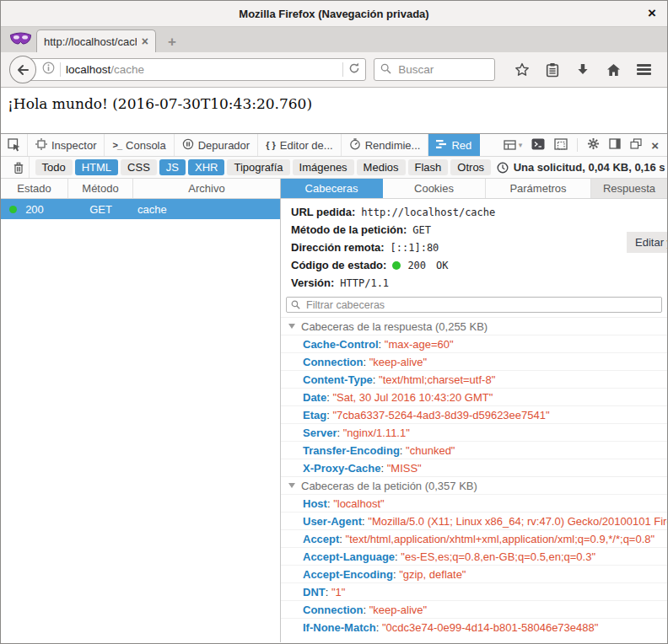 The image size is (668, 644). I want to click on toolbox-tabs-icon: ▾, so click(513, 145).